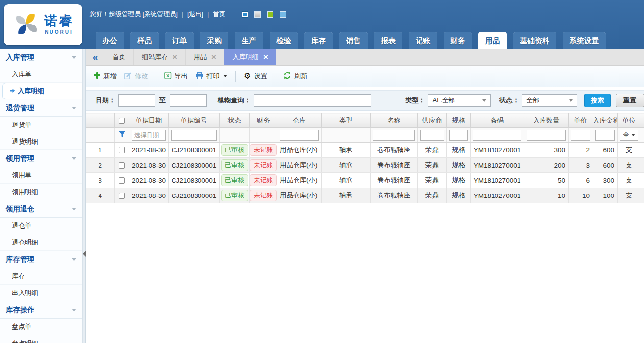 This screenshot has height=343, width=644. Describe the element at coordinates (41, 159) in the screenshot. I see `sidebar-group-requisition: 领用管理` at that location.